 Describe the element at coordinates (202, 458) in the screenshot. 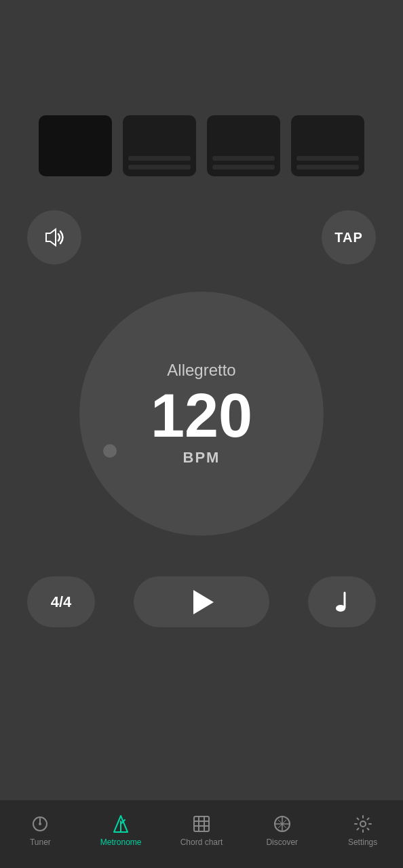

I see `tempo-unit: BPM` at that location.